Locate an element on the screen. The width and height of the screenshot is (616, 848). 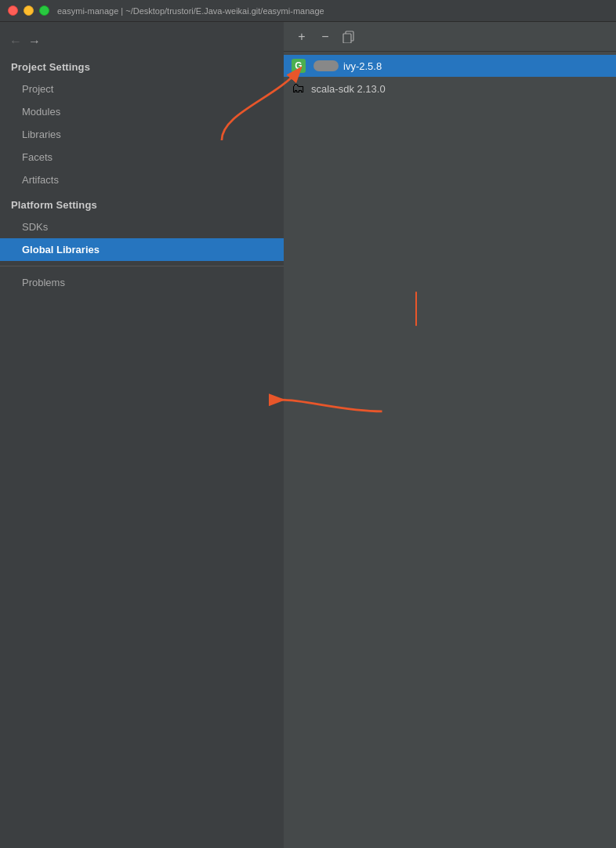
forward-arrow-icon: → is located at coordinates (34, 42).